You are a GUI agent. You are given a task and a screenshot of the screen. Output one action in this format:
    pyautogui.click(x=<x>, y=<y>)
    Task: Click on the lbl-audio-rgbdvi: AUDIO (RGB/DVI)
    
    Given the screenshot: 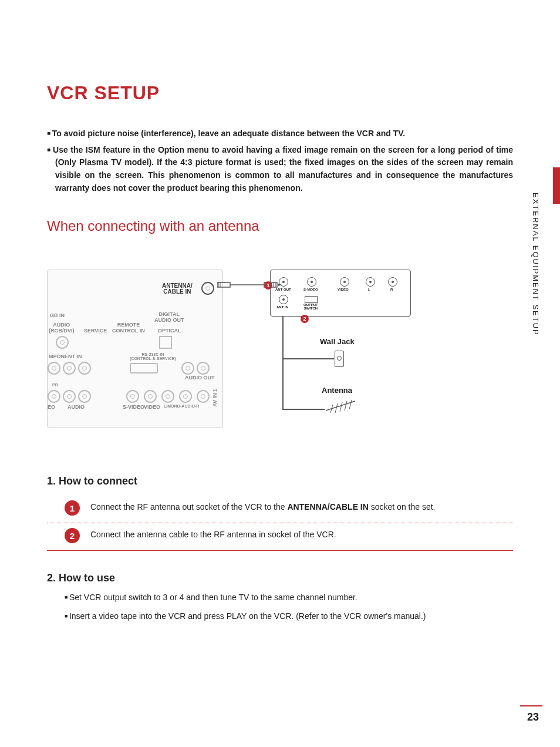 What is the action you would take?
    pyautogui.click(x=62, y=328)
    